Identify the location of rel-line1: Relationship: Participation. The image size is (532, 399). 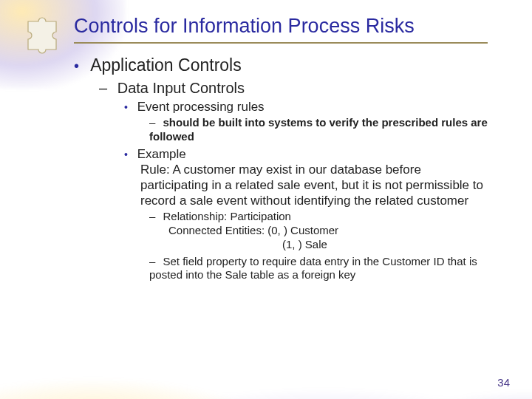
(228, 216).